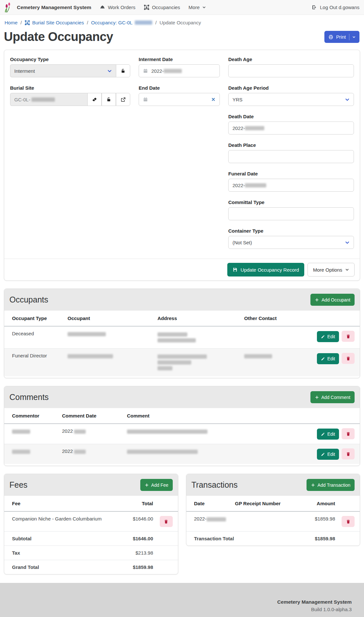  Describe the element at coordinates (333, 300) in the screenshot. I see `add-occupant-button: Add Occupant` at that location.